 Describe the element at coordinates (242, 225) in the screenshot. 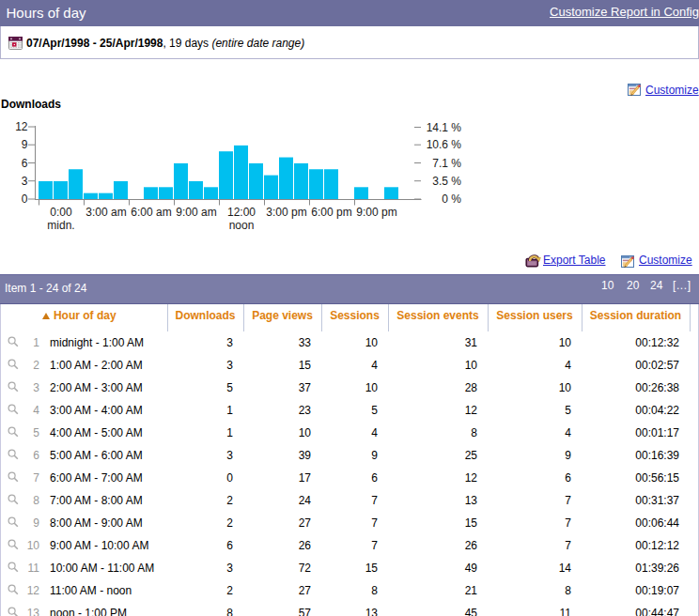

I see `svg-text: noon` at that location.